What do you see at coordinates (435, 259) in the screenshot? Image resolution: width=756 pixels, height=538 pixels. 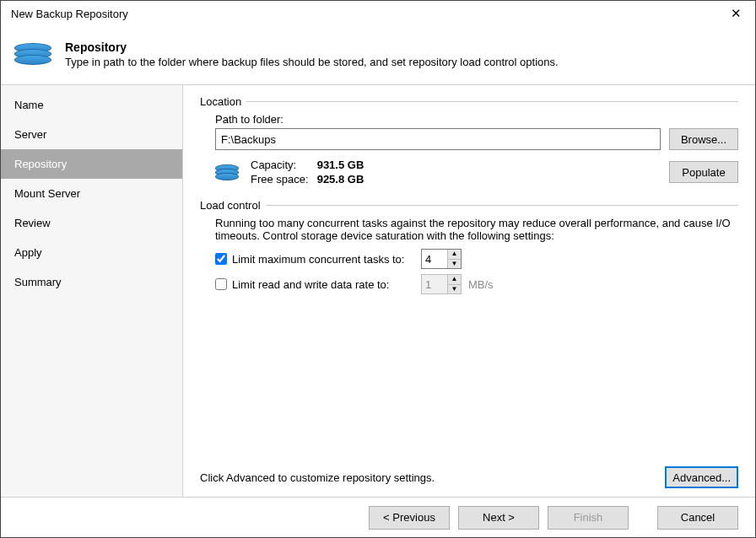 I see `limit-tasks-value` at bounding box center [435, 259].